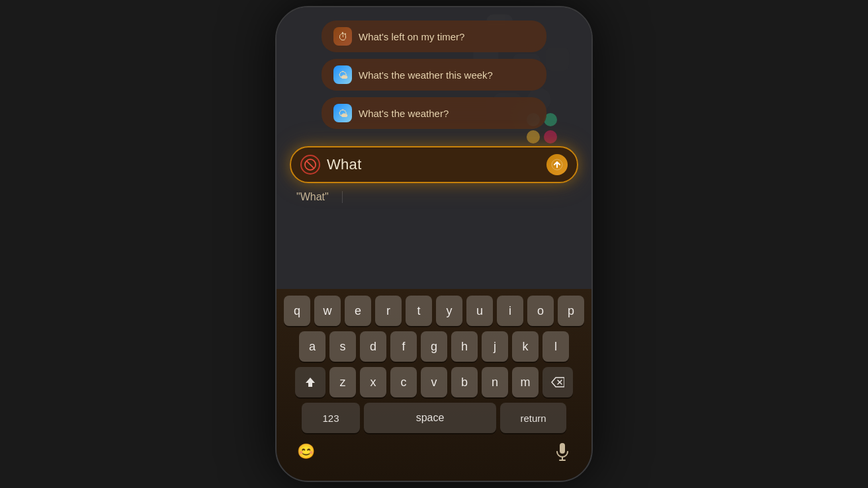 This screenshot has width=868, height=488. I want to click on keyboard-bottom-row: 123 space return, so click(434, 418).